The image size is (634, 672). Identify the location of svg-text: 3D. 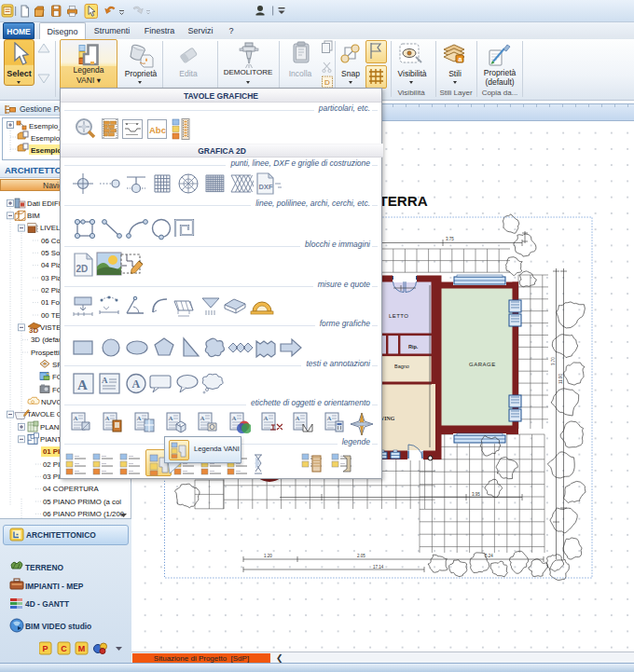
(34, 330).